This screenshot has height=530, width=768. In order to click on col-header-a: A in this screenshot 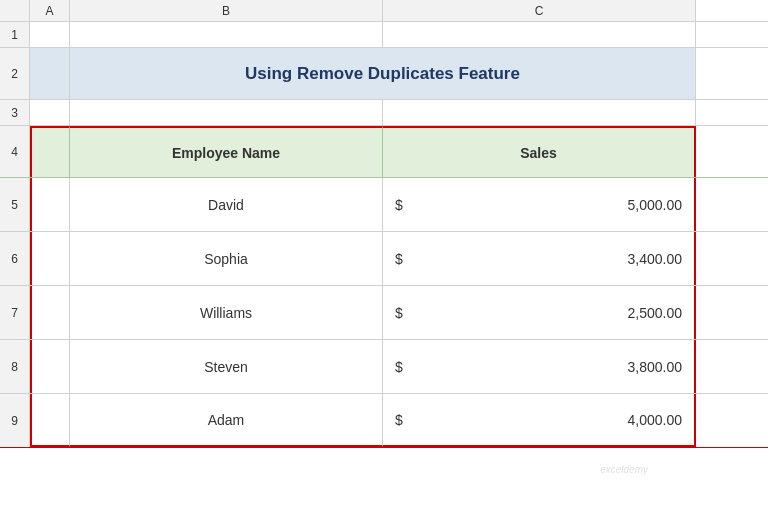, I will do `click(50, 10)`.